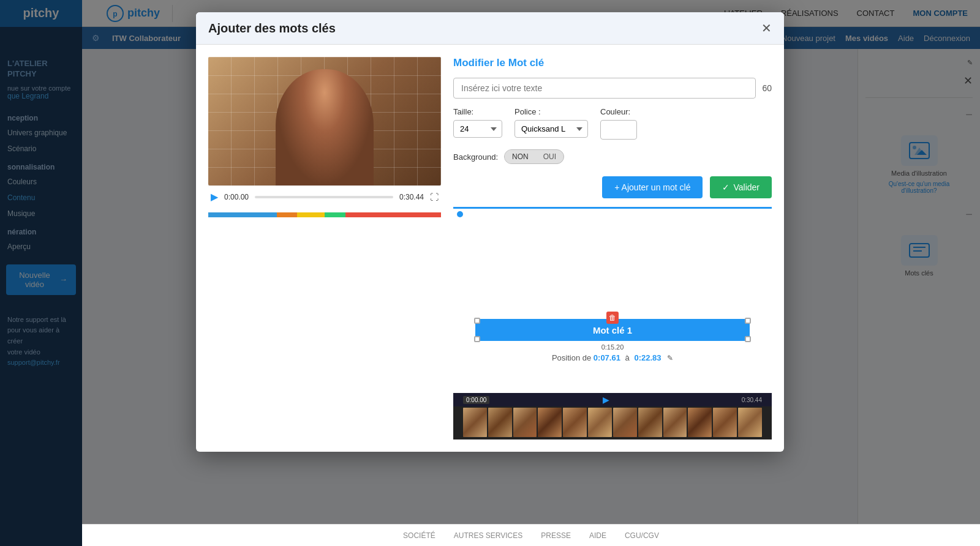 This screenshot has width=980, height=546. I want to click on size-group: Taille: 24 18 30 36, so click(478, 122).